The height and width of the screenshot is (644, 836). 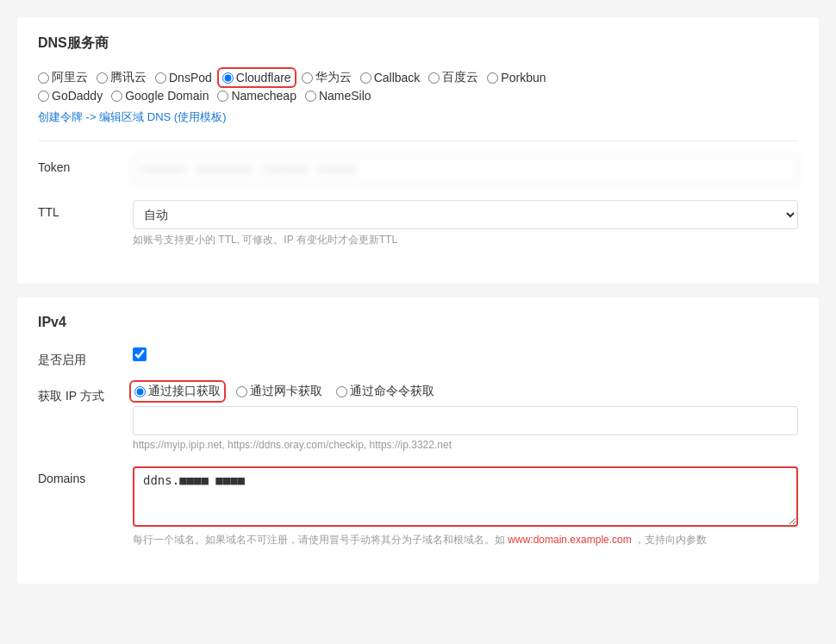 What do you see at coordinates (85, 209) in the screenshot?
I see `ttl-label: TTL` at bounding box center [85, 209].